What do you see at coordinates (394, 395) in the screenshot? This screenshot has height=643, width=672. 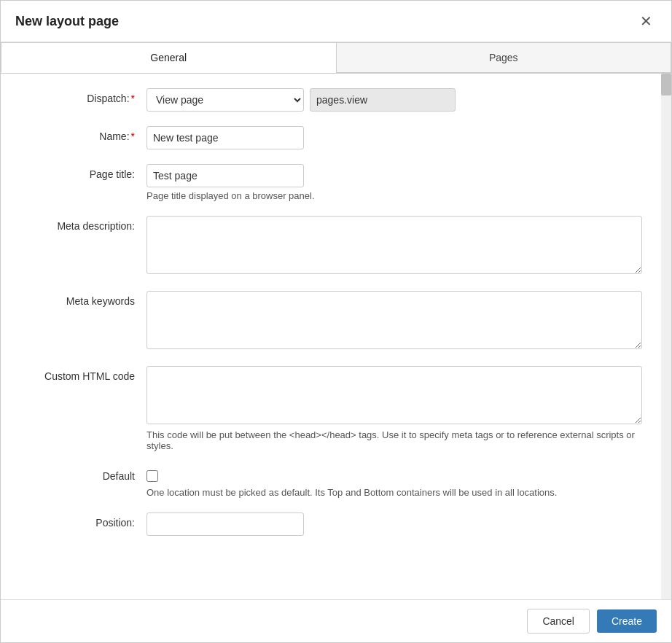 I see `custom-html-textarea` at bounding box center [394, 395].